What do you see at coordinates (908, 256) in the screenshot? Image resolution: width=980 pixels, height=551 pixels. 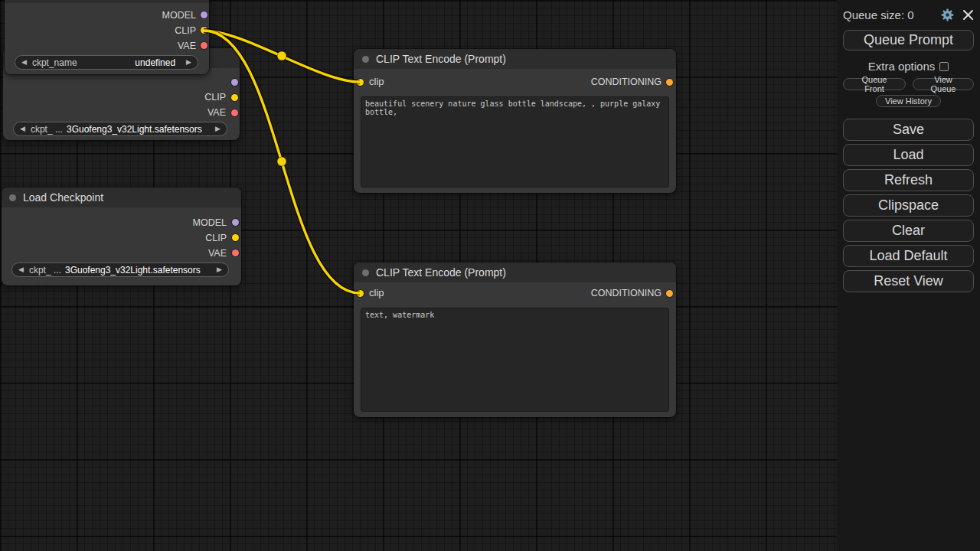 I see `load-default-button: Load Default` at bounding box center [908, 256].